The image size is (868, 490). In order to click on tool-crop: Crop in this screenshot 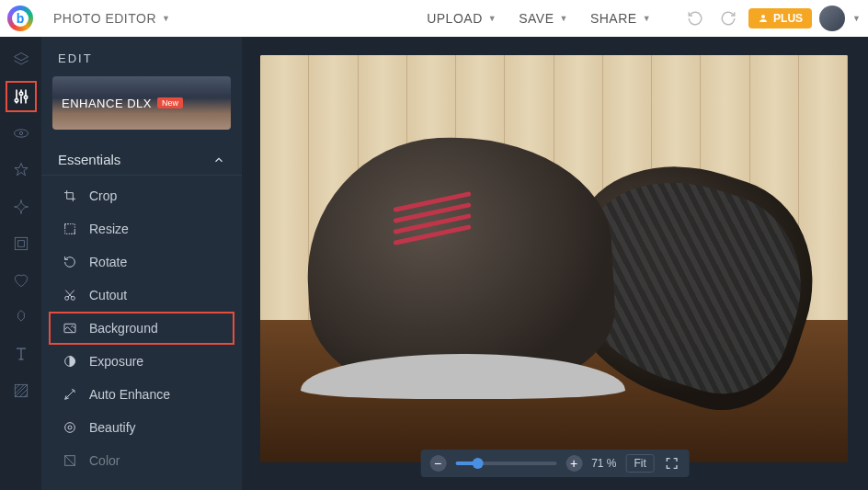, I will do `click(142, 196)`.